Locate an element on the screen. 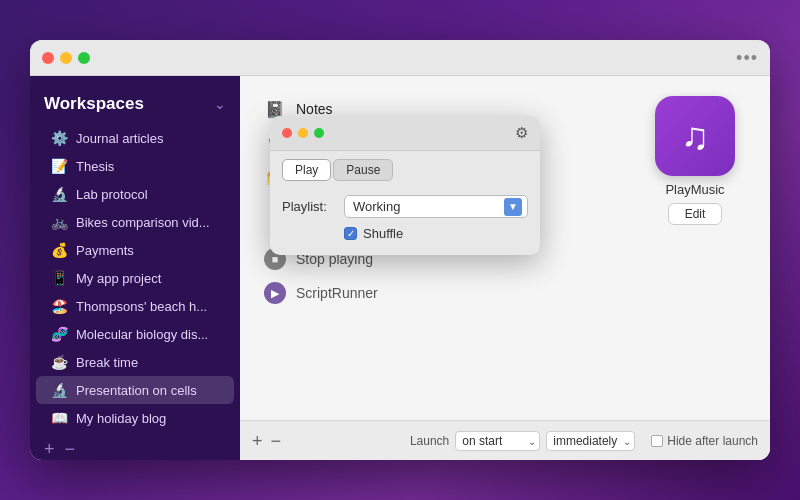 This screenshot has height=500, width=800. script-runner-icon: ▶ is located at coordinates (275, 293).